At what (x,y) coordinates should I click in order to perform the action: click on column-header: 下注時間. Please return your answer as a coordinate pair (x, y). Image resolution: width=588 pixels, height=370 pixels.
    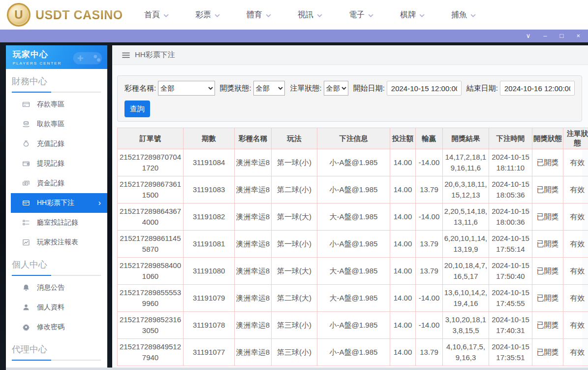
    Looking at the image, I should click on (511, 139).